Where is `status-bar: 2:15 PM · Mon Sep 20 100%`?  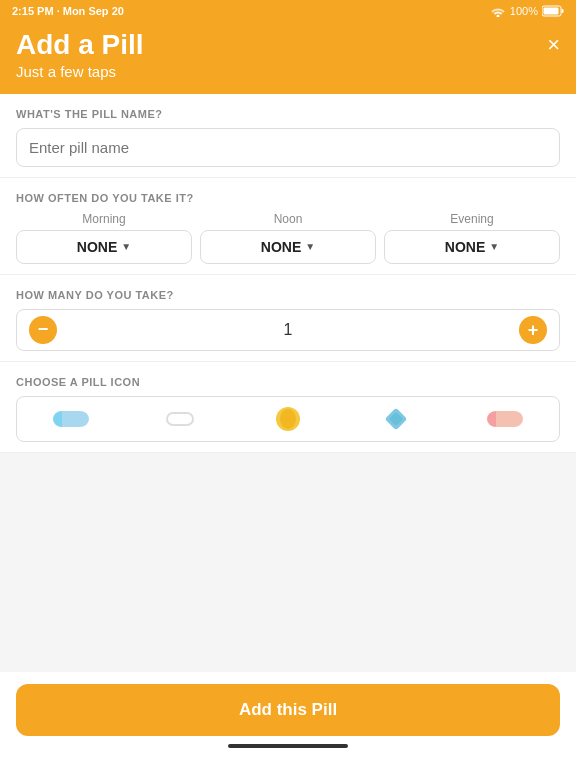
status-bar: 2:15 PM · Mon Sep 20 100% is located at coordinates (288, 11).